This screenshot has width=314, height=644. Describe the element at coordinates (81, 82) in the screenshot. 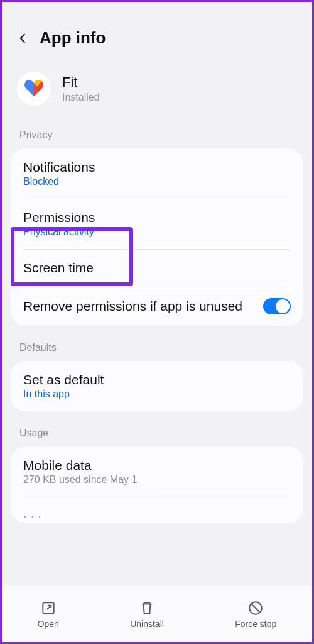

I see `app-name: Fit` at that location.